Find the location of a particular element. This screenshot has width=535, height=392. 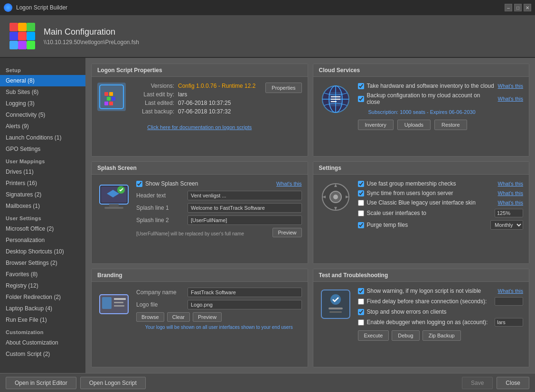

company-name-input is located at coordinates (245, 292).